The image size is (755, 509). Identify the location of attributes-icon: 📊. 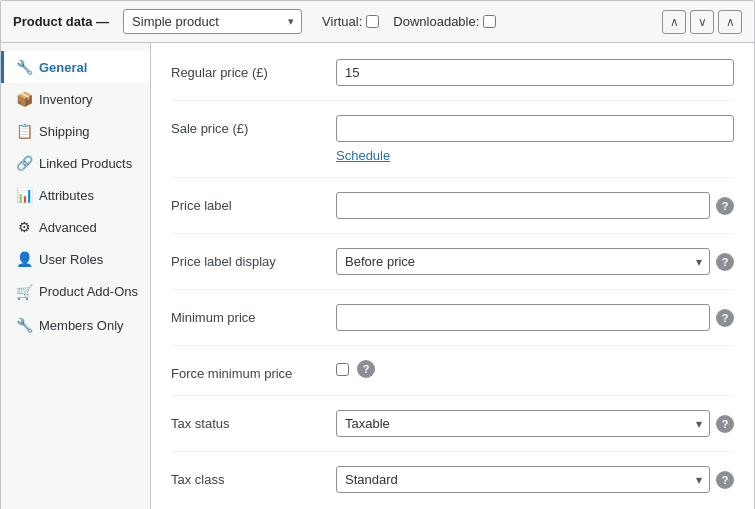
(24, 195).